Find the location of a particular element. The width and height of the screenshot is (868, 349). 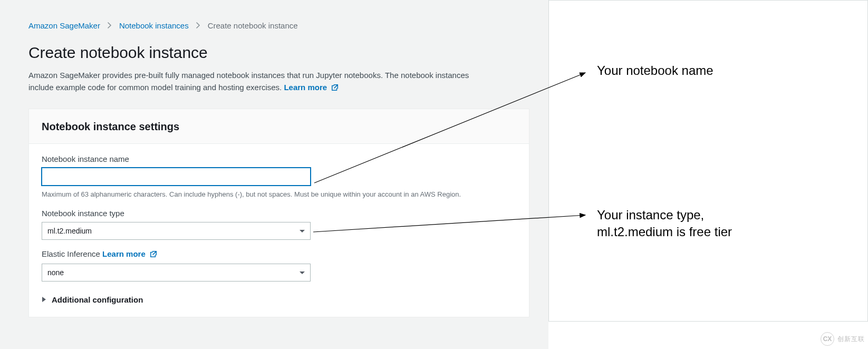

card-title: Notebook instance settings is located at coordinates (279, 127).